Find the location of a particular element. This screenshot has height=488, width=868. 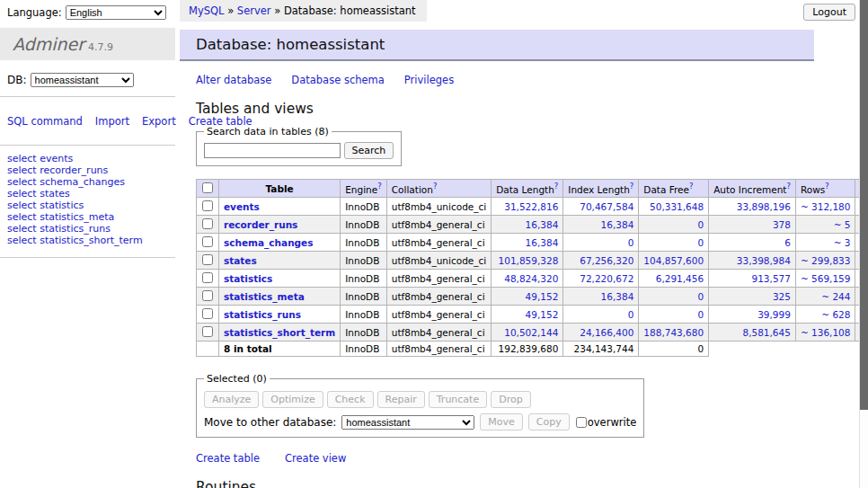

copy-button: Copy is located at coordinates (549, 422).